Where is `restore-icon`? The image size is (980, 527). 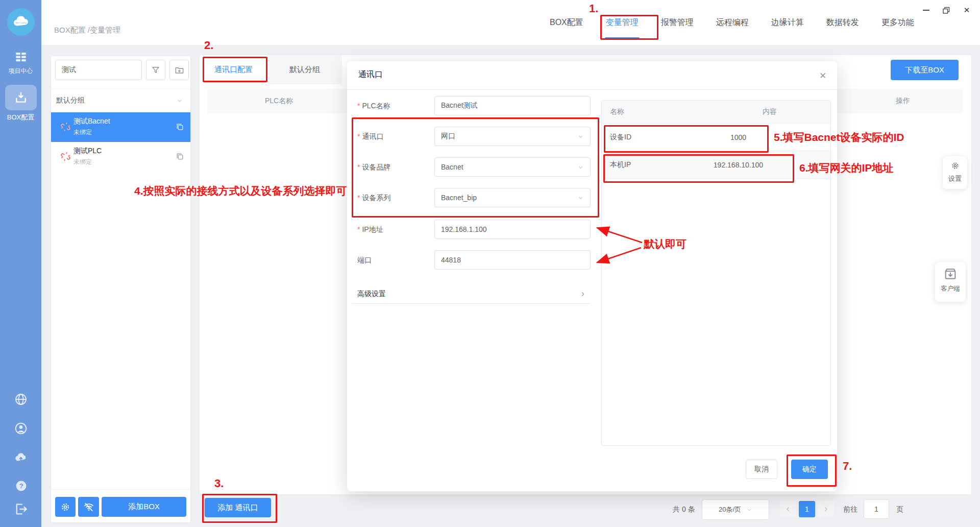
restore-icon is located at coordinates (946, 10).